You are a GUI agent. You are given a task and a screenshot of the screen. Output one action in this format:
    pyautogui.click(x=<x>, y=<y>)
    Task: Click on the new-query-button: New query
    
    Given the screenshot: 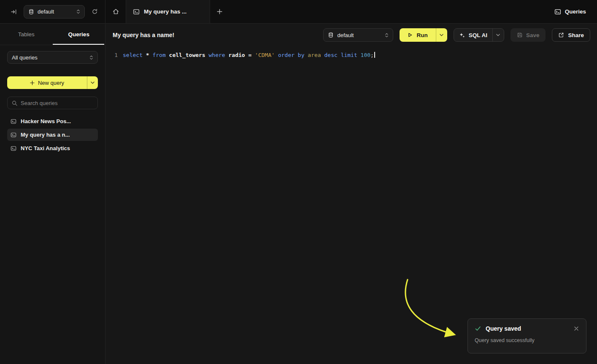 What is the action you would take?
    pyautogui.click(x=47, y=83)
    